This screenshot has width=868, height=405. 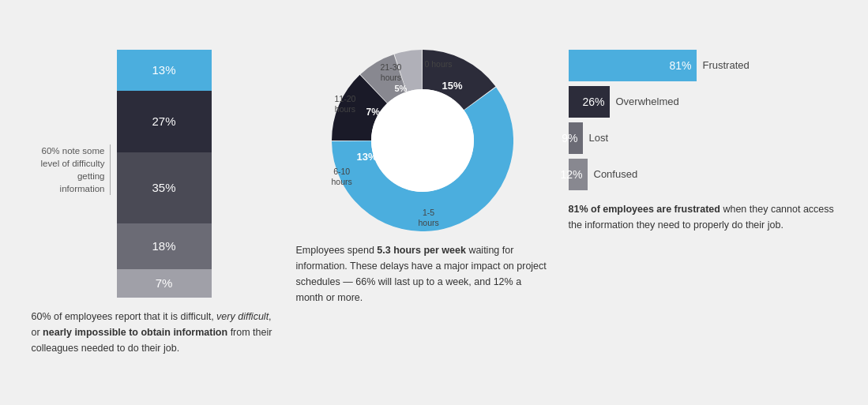 I want to click on hbar-row: 81%Frustrated, so click(x=703, y=66).